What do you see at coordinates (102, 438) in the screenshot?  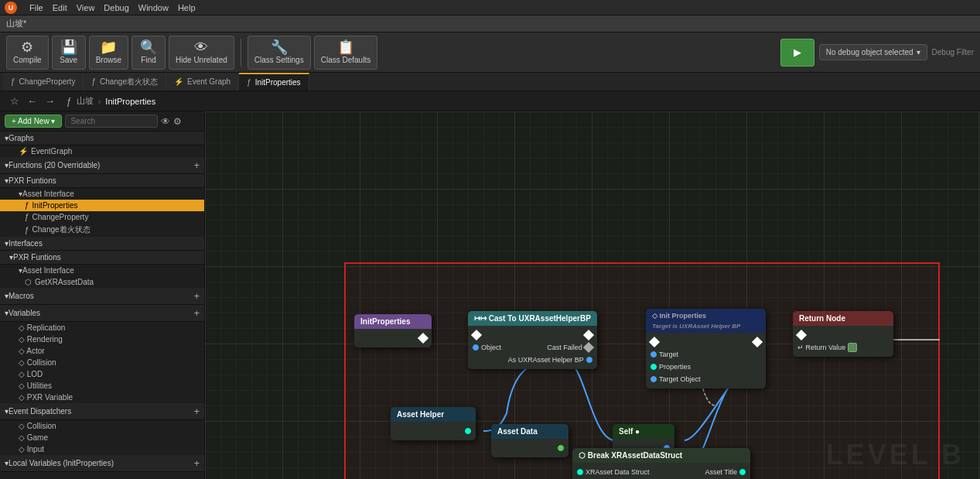 I see `sidebar-item-game: ◇ Game` at bounding box center [102, 438].